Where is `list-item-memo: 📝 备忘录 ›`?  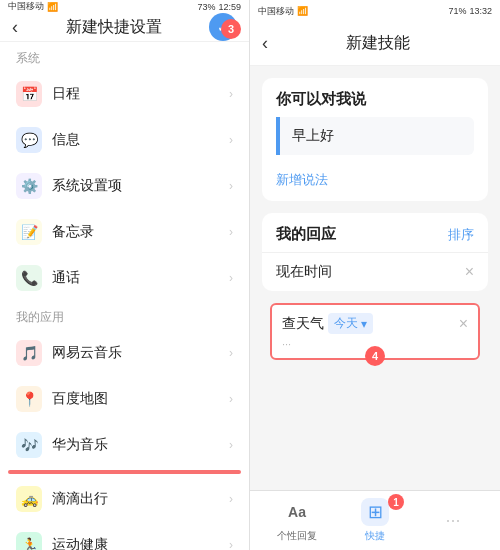
list-item-memo: 📝 备忘录 › is located at coordinates (124, 232).